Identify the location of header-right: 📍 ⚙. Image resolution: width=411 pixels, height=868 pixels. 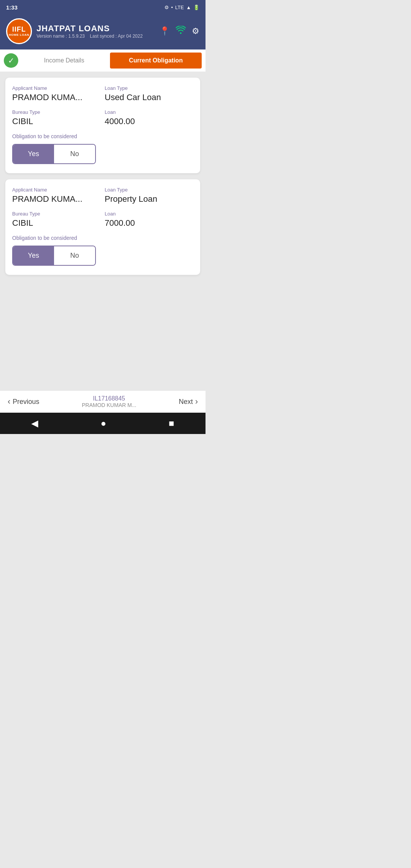
(180, 31).